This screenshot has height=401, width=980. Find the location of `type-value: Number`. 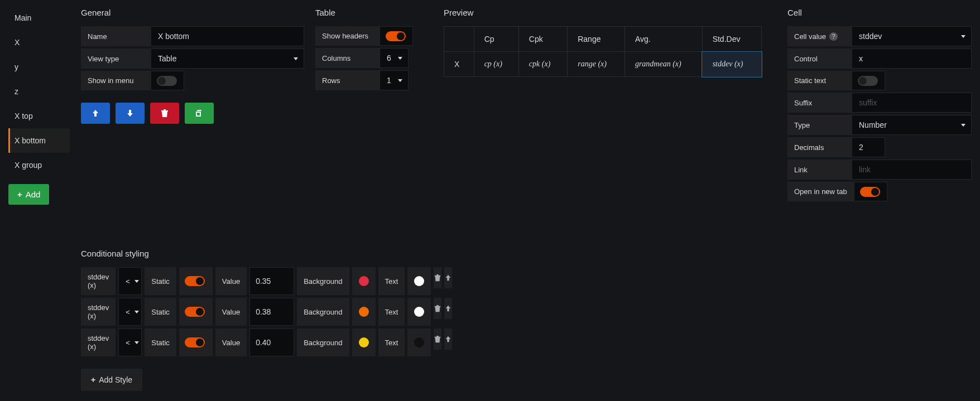

type-value: Number is located at coordinates (906, 125).